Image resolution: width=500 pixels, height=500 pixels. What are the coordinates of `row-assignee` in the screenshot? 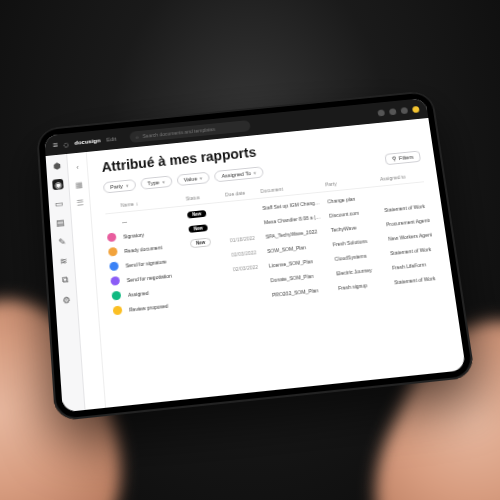 It's located at (412, 193).